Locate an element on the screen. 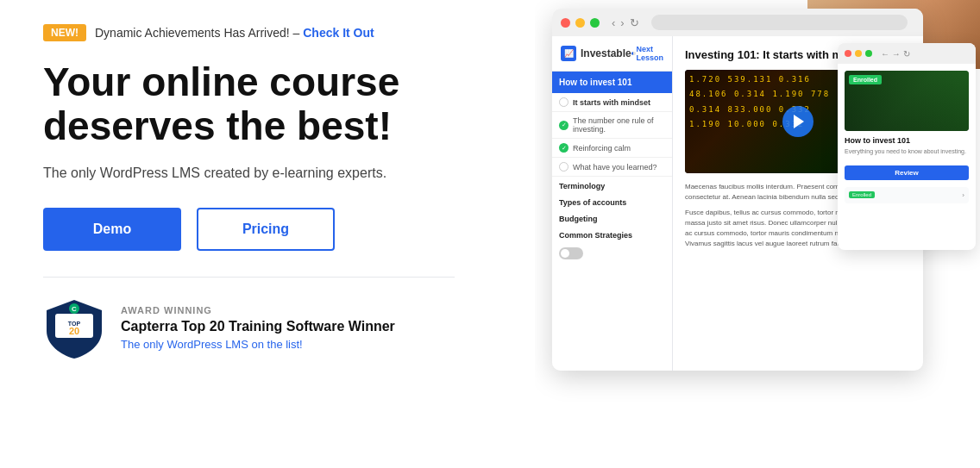 This screenshot has height=468, width=980. card-thumbnail: Enrolled is located at coordinates (907, 101).